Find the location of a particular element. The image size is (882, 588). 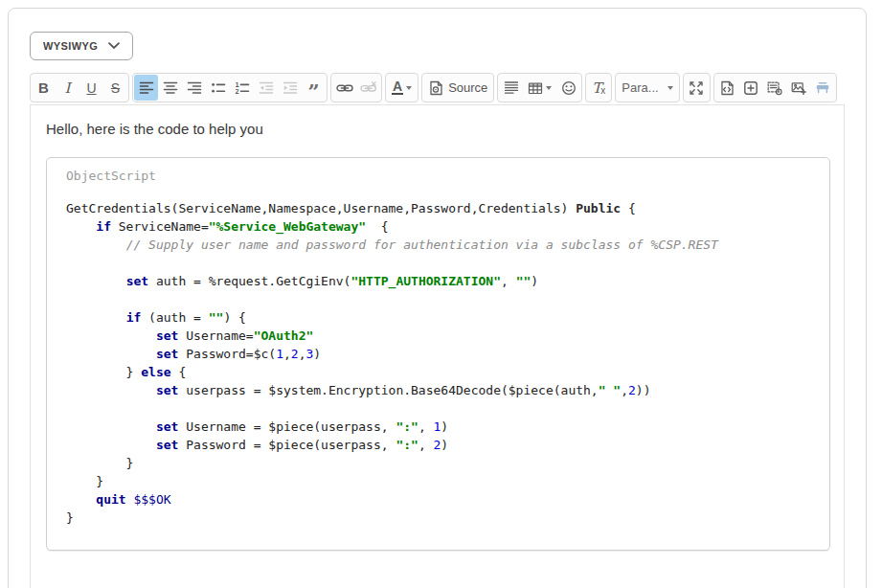

code-line: set Username="OAuth2" is located at coordinates (439, 335).